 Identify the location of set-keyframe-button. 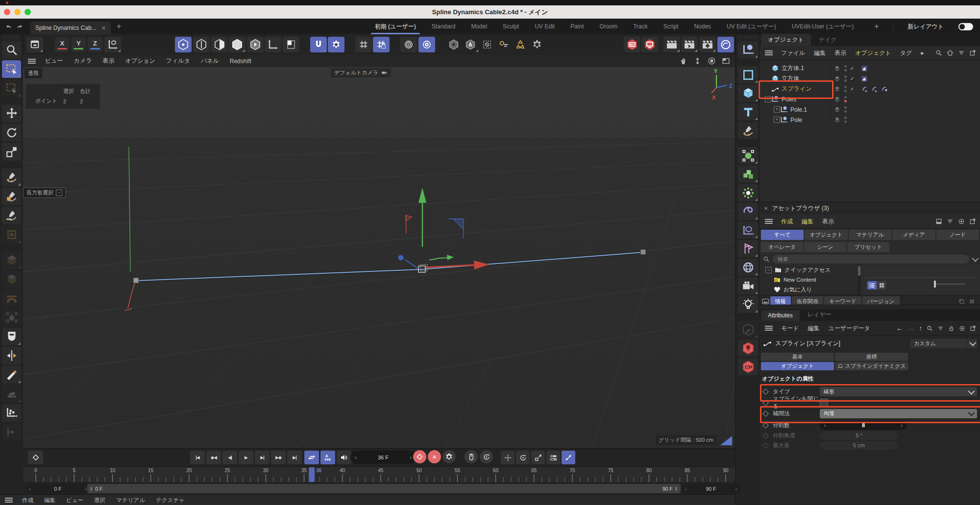
(35, 457).